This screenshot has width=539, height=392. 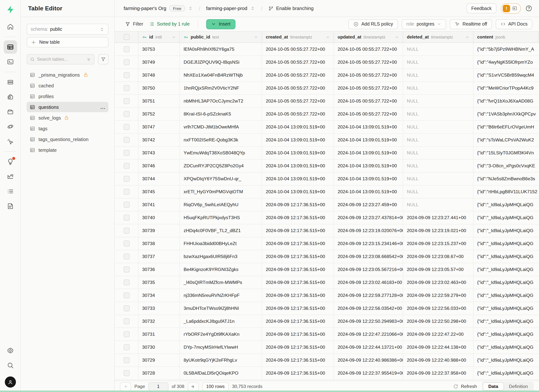 What do you see at coordinates (221, 37) in the screenshot?
I see `column-header-public-id: public_id text` at bounding box center [221, 37].